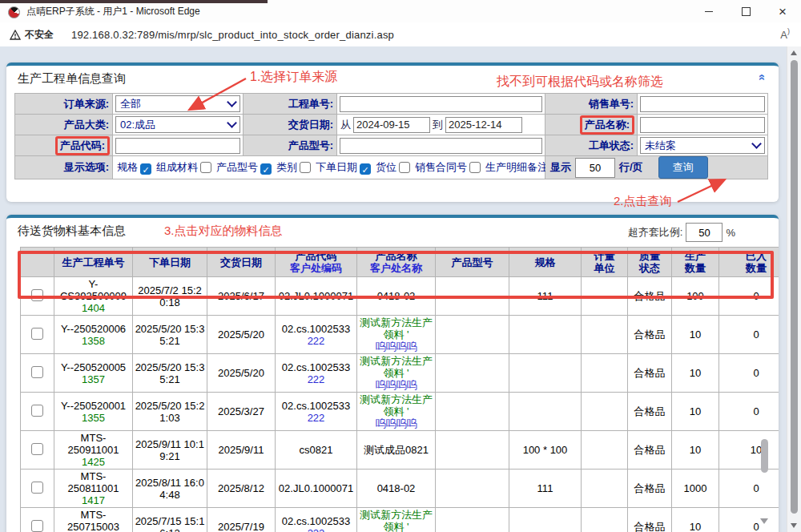 Image resolution: width=801 pixels, height=532 pixels. Describe the element at coordinates (441, 104) in the screenshot. I see `work-order-input` at that location.